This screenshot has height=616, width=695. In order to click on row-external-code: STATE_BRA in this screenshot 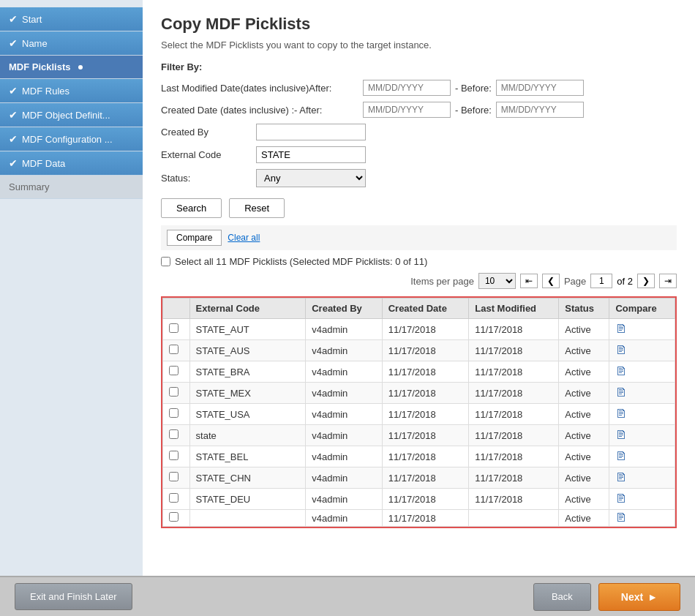, I will do `click(247, 372)`.